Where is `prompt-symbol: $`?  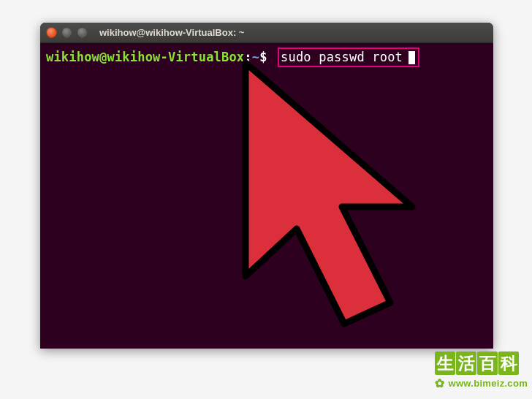
prompt-symbol: $ is located at coordinates (263, 57).